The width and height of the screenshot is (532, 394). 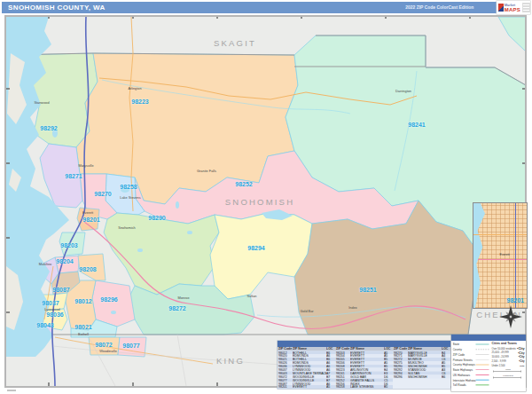 What do you see at coordinates (489, 364) in the screenshot?
I see `legend-body: StateCountyZIP CodePrimary StreetsCounty…` at bounding box center [489, 364].